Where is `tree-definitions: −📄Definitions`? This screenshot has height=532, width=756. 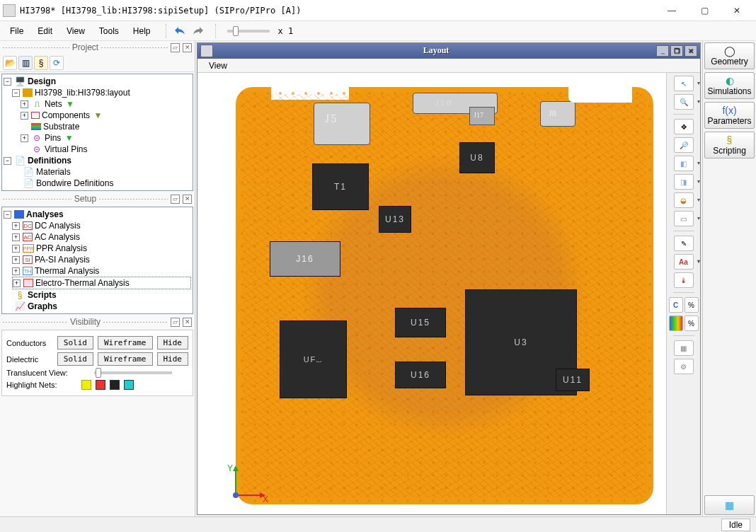
tree-definitions: −📄Definitions is located at coordinates (98, 161).